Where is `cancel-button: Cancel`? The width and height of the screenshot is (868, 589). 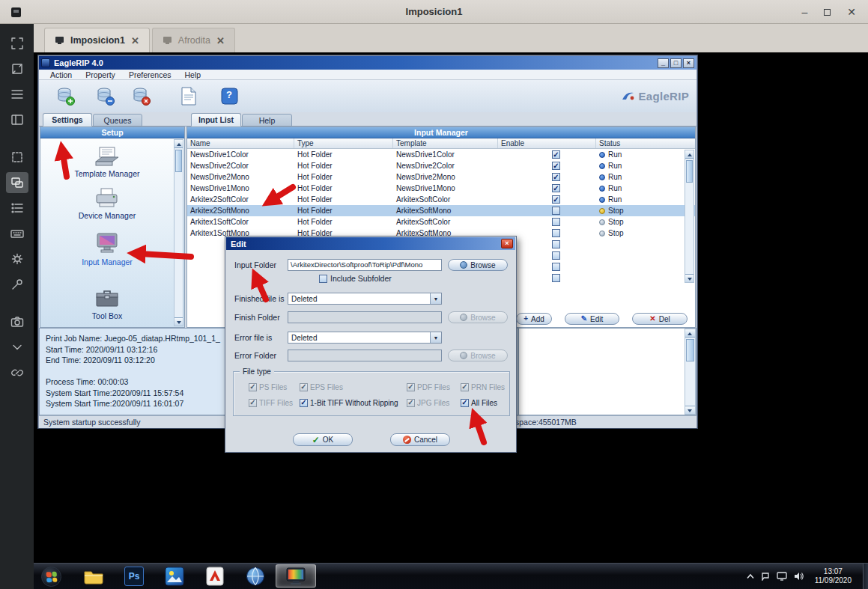
cancel-button: Cancel is located at coordinates (420, 440).